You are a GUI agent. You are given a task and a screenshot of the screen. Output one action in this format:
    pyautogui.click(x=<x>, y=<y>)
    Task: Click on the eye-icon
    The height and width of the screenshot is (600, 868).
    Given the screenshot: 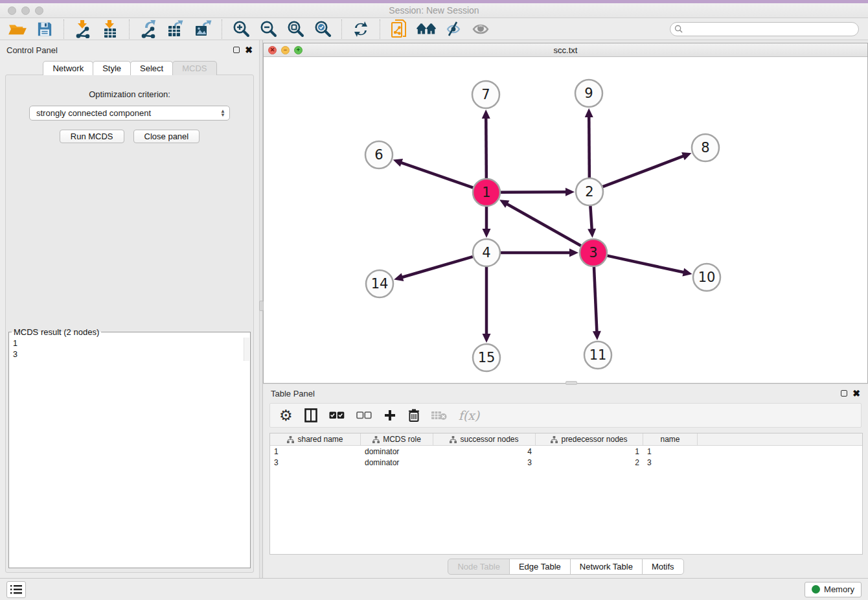 What is the action you would take?
    pyautogui.click(x=481, y=29)
    